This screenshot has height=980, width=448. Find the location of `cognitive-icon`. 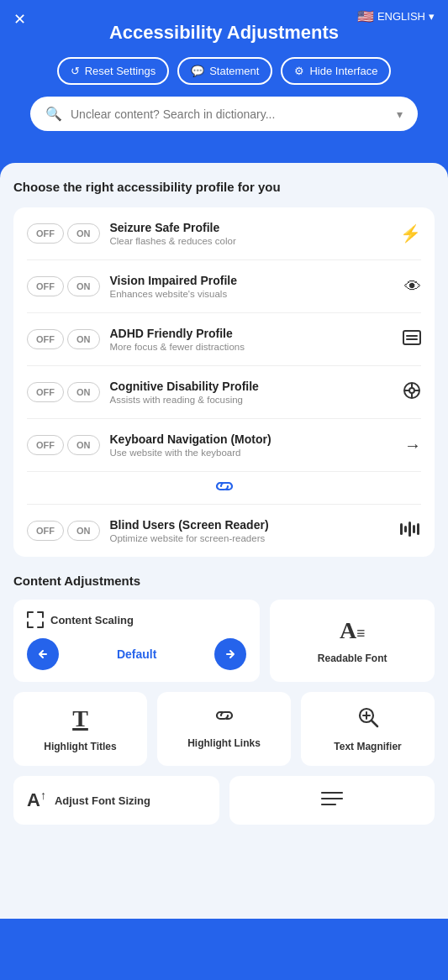

cognitive-icon is located at coordinates (412, 393).